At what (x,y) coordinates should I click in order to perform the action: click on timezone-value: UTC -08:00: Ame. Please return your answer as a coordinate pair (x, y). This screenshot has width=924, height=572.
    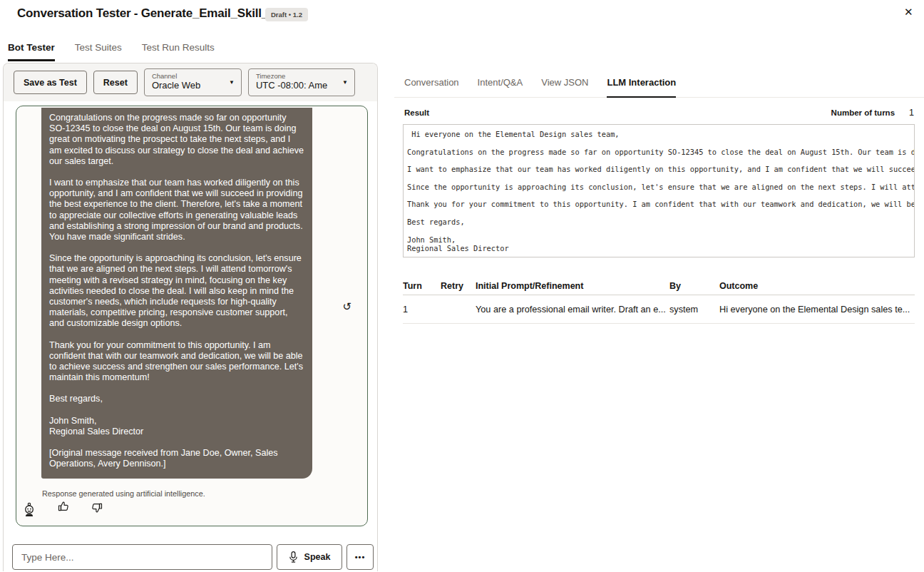
    Looking at the image, I should click on (297, 86).